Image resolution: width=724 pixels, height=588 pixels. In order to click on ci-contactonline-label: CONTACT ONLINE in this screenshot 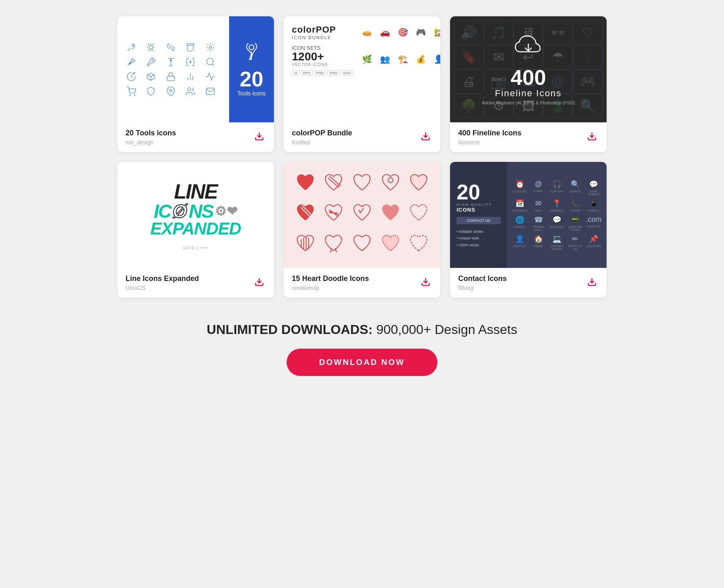, I will do `click(557, 248)`.